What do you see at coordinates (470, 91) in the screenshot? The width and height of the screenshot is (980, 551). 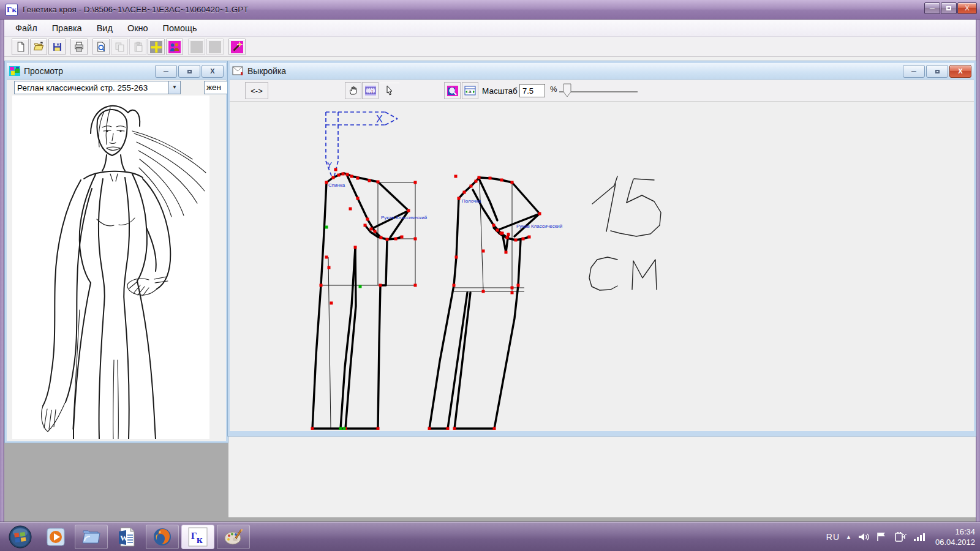 I see `table-width-button: a` at bounding box center [470, 91].